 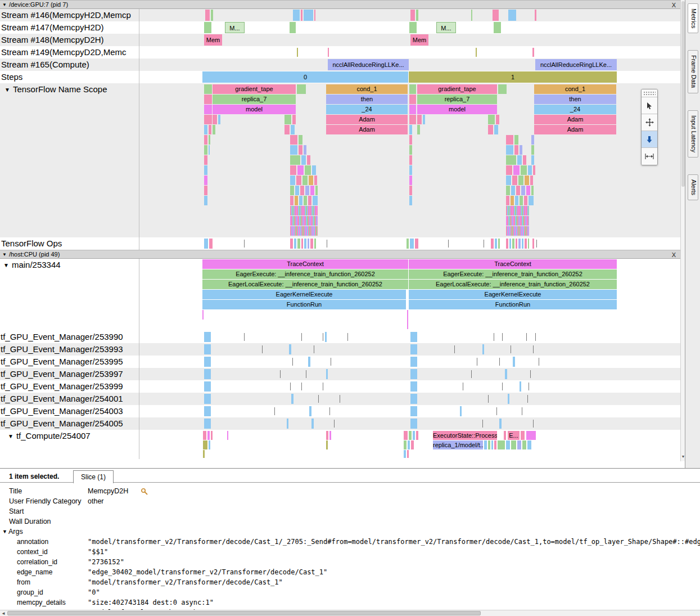 I want to click on trace-slice: 0, so click(x=305, y=77).